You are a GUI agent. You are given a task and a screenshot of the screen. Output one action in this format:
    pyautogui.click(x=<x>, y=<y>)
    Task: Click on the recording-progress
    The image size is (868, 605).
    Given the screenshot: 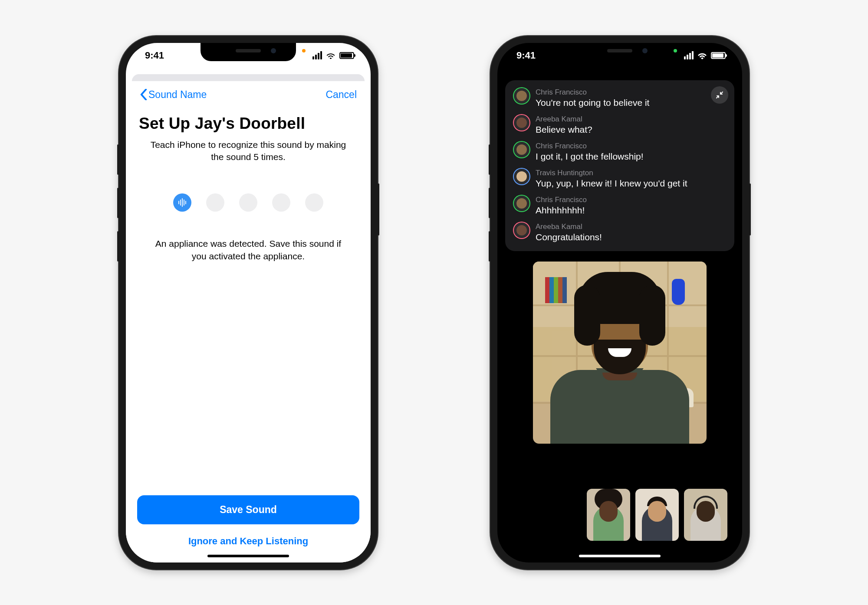 What is the action you would take?
    pyautogui.click(x=248, y=203)
    